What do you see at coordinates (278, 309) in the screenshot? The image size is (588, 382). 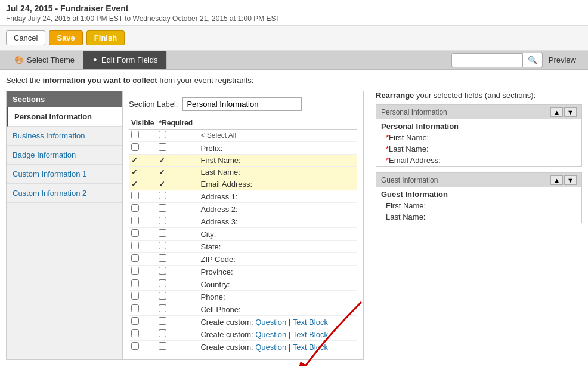 I see `cell-label: Cell Phone:` at bounding box center [278, 309].